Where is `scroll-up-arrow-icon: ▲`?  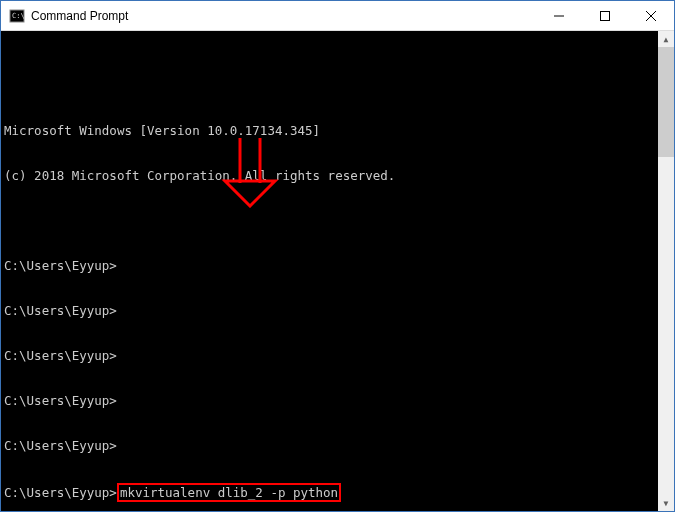 scroll-up-arrow-icon: ▲ is located at coordinates (666, 39).